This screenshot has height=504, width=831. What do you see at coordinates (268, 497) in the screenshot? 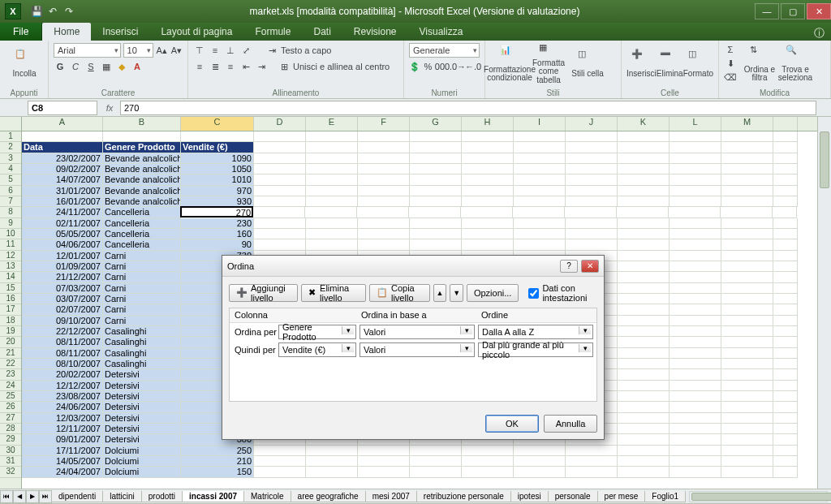
I see `sheet-tab: Matricole` at bounding box center [268, 497].